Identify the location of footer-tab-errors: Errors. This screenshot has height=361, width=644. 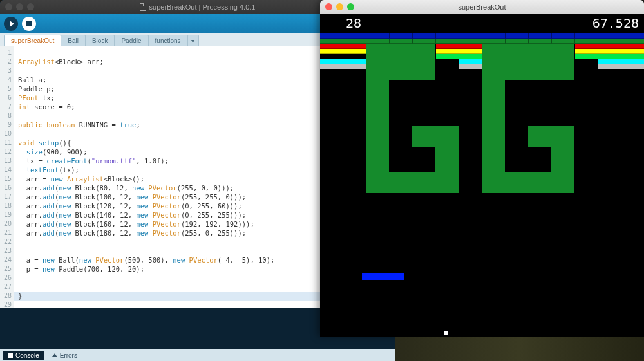
(64, 355).